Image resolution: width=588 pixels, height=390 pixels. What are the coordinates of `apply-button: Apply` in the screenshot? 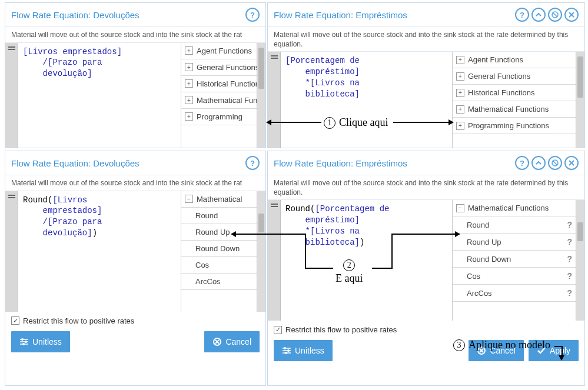 It's located at (553, 351).